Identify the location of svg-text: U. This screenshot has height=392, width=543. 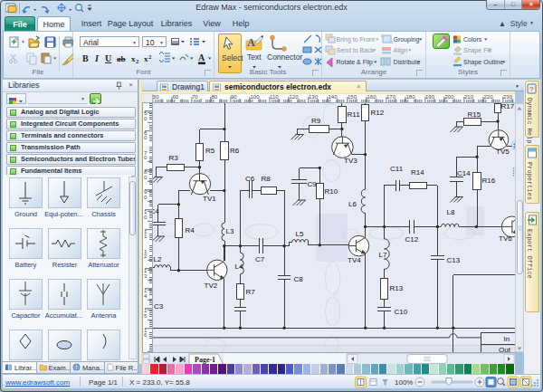
(109, 58).